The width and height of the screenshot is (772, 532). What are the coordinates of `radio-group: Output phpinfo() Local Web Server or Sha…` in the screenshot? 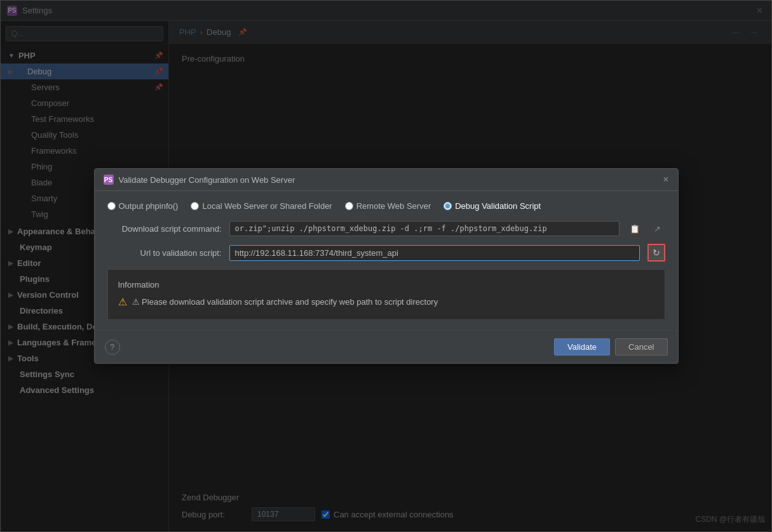 It's located at (386, 206).